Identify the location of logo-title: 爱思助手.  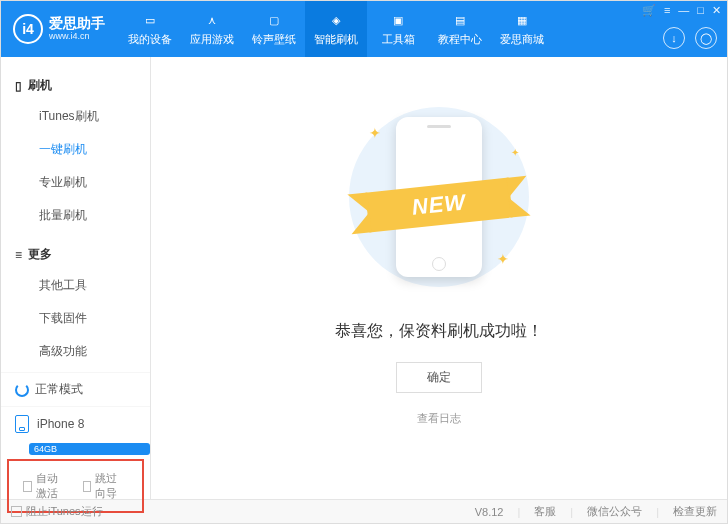
(77, 24).